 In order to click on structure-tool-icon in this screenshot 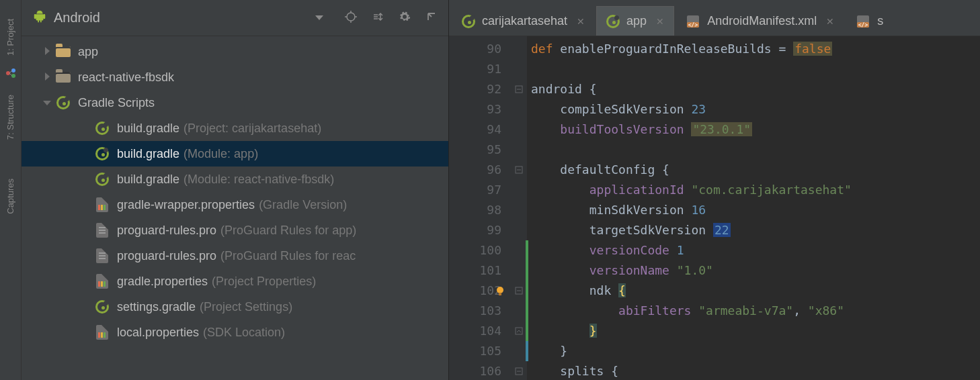, I will do `click(11, 73)`.